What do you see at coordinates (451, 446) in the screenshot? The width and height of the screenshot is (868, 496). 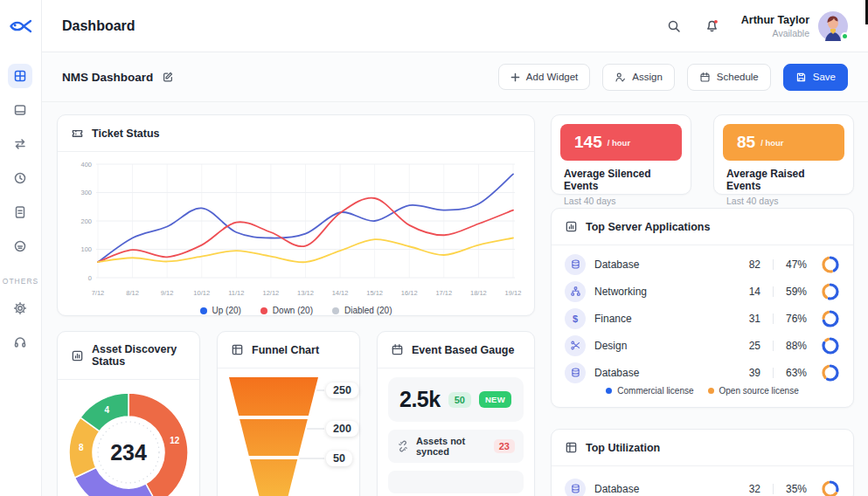 I see `gauge-row-label: Assets not synced` at bounding box center [451, 446].